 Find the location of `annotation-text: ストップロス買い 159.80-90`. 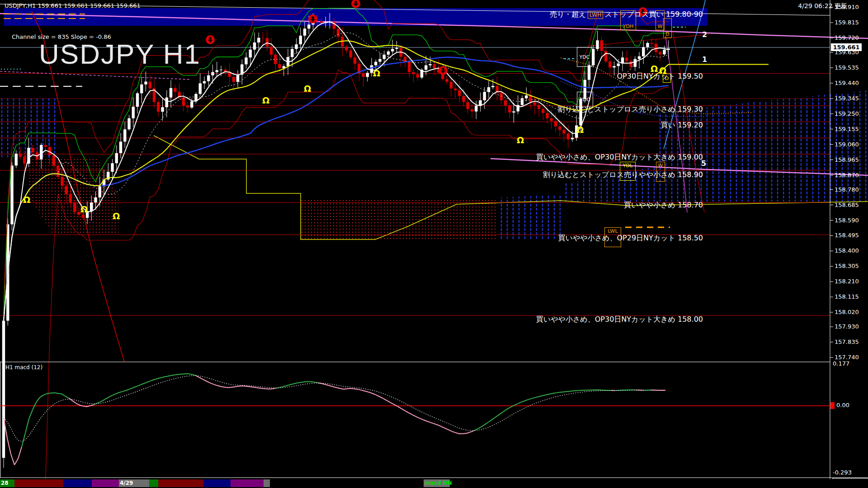

annotation-text: ストップロス買い 159.80-90 is located at coordinates (654, 14).